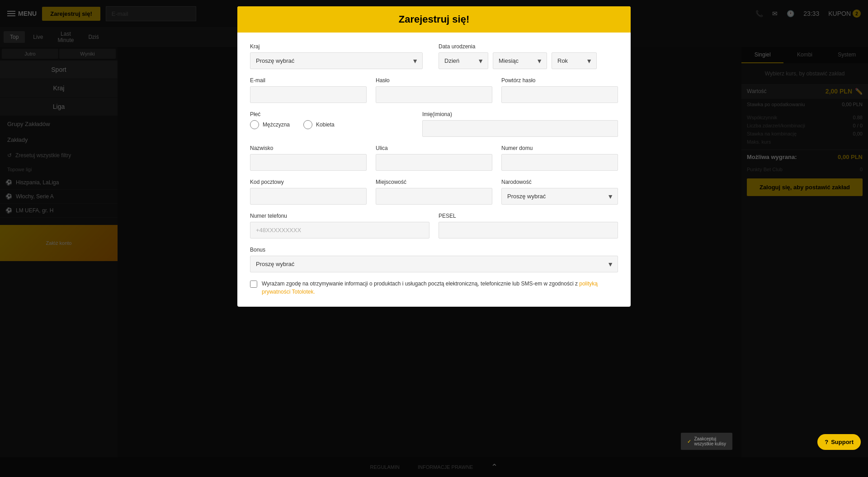  What do you see at coordinates (710, 441) in the screenshot?
I see `zaakceptuj-label: Zaakceptujwszystkie kulisy` at bounding box center [710, 441].